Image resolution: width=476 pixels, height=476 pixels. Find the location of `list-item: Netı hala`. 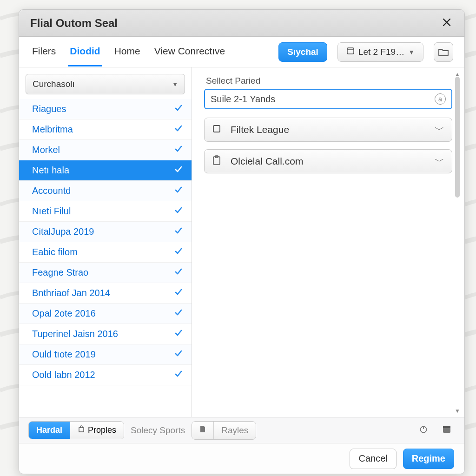

list-item: Netı hala is located at coordinates (105, 171).